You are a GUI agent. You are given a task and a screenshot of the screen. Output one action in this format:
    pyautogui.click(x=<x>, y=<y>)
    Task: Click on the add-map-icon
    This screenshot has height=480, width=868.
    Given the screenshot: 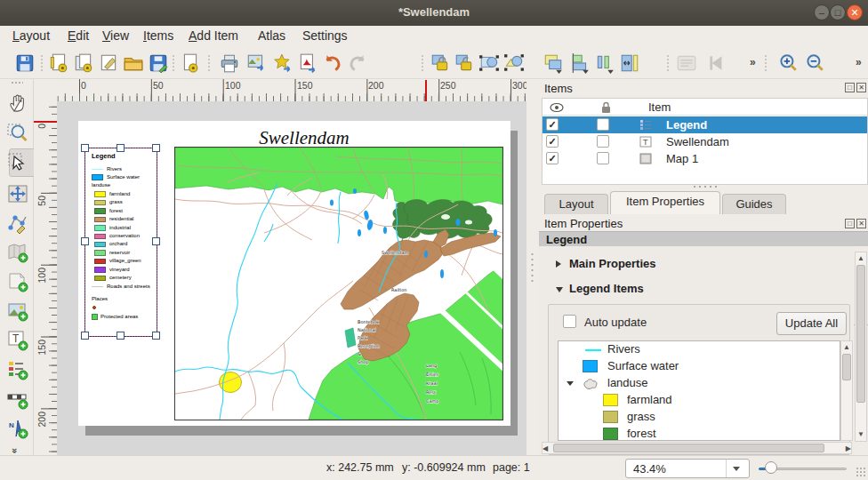 What is the action you would take?
    pyautogui.click(x=18, y=252)
    